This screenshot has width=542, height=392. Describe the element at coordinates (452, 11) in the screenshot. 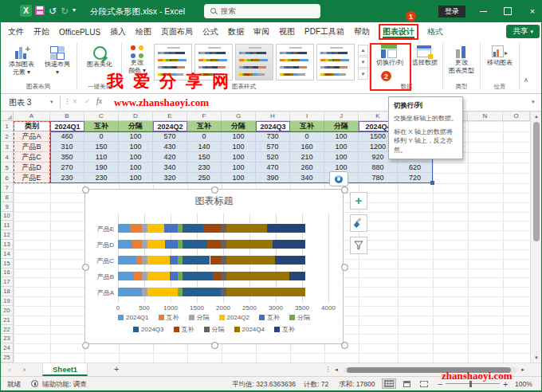

I see `login-button: 登录` at that location.